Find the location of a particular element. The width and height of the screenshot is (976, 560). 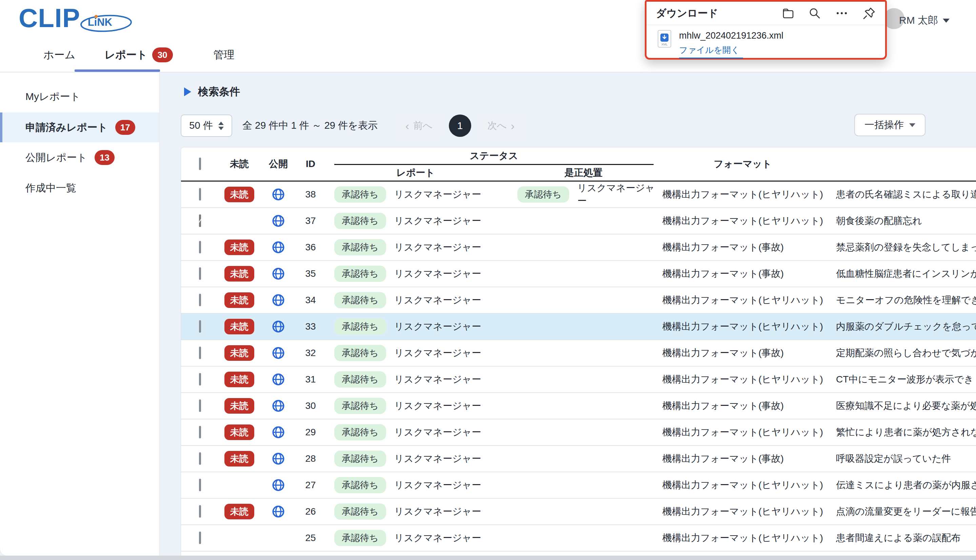

page-size-select: 50 件 is located at coordinates (206, 126).